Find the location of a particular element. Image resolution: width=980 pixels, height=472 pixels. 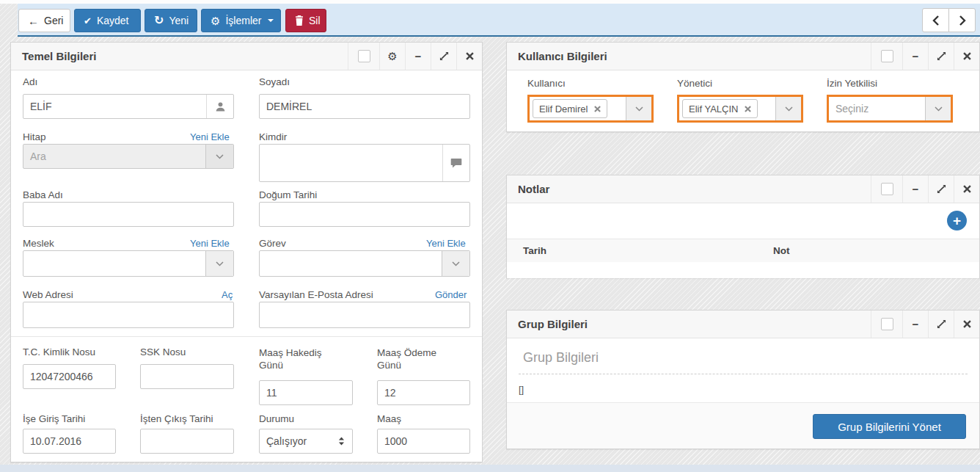

meslek-add-link: Yeni Ekle is located at coordinates (210, 244).